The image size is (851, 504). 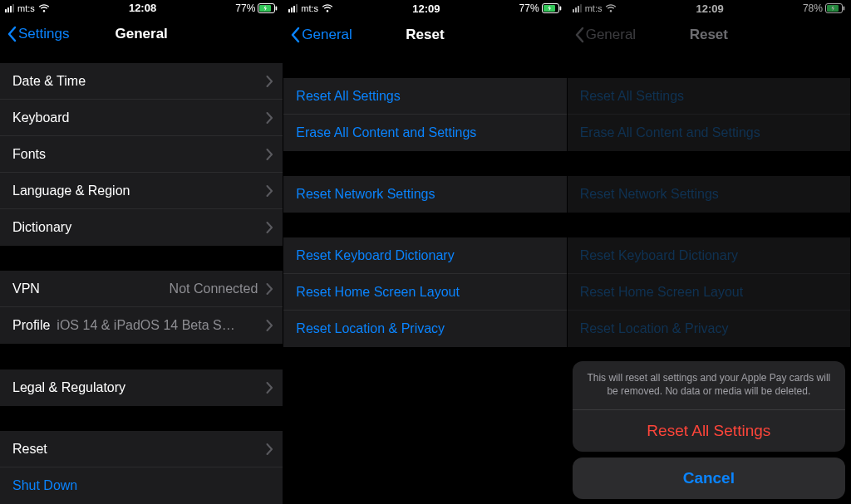 I want to click on settings-group-1: Date & Time Keyboard Fonts Language & Re…, so click(x=141, y=154).